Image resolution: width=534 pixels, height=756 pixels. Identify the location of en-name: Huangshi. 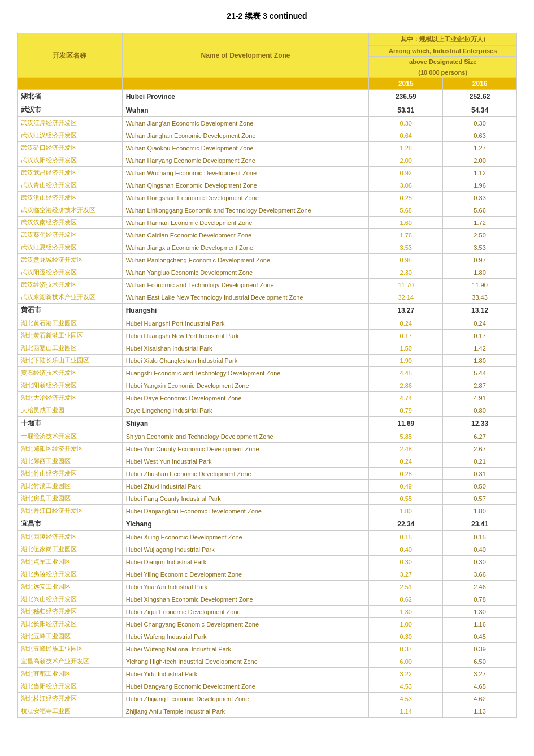
(245, 310).